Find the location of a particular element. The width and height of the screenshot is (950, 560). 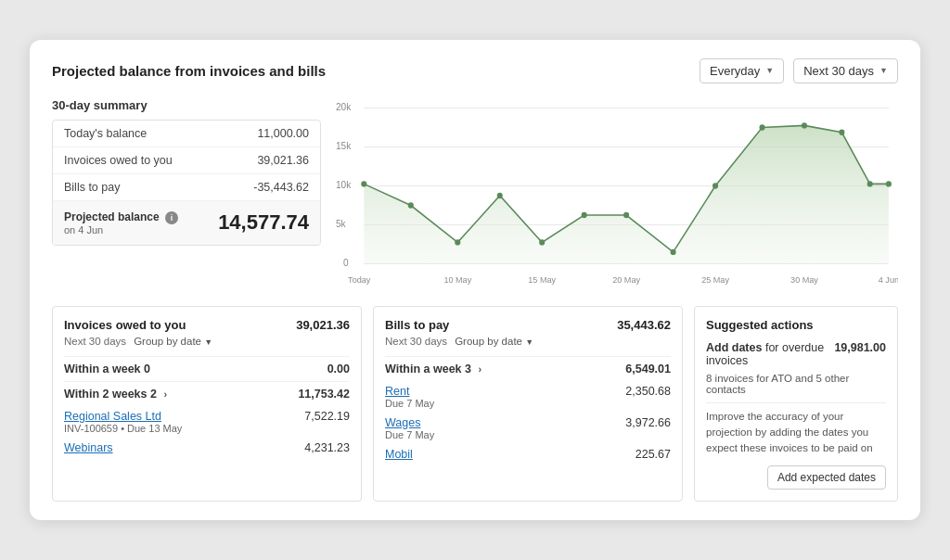

invoices-panel-header: Invoices owed to you 39,021.36 is located at coordinates (207, 325).